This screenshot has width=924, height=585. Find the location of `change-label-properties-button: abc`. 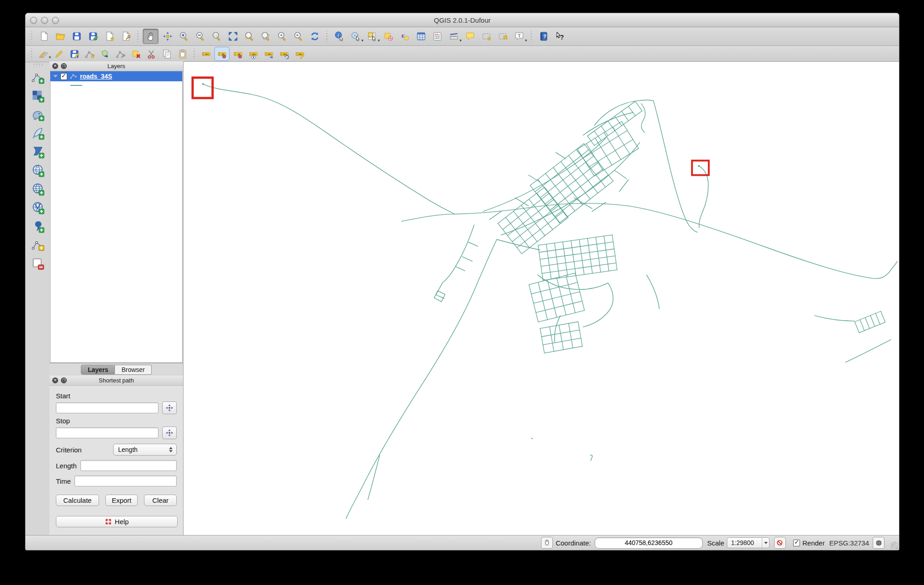

change-label-properties-button: abc is located at coordinates (300, 54).